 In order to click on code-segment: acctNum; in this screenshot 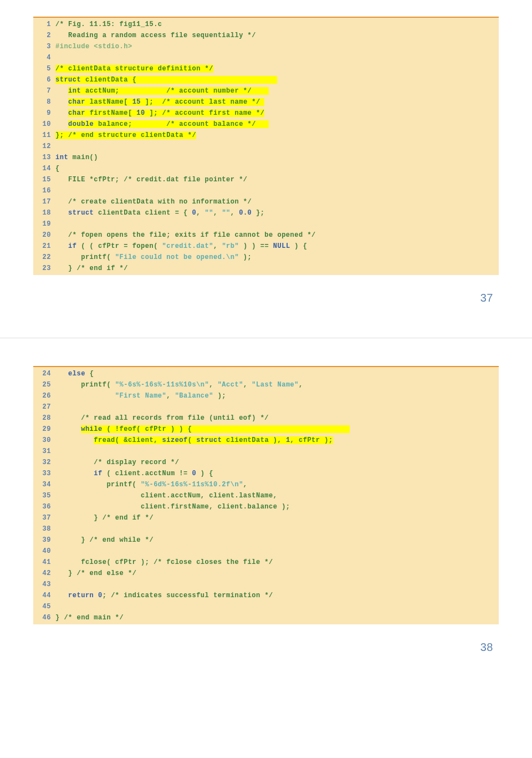, I will do `click(126, 91)`.